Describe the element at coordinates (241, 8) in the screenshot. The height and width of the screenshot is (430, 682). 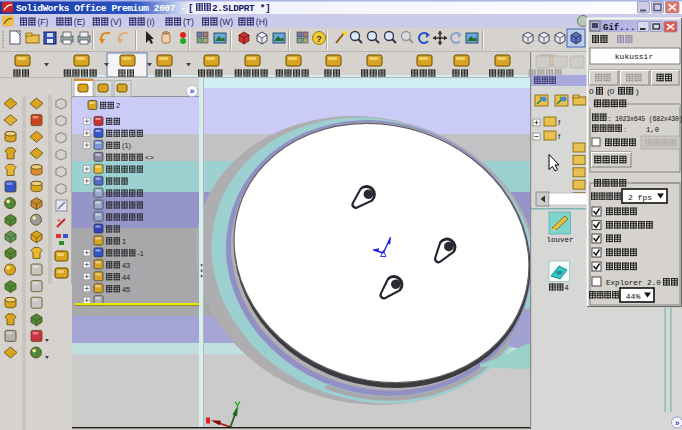
I see `svg-text: 2.SLDPRT *]` at that location.